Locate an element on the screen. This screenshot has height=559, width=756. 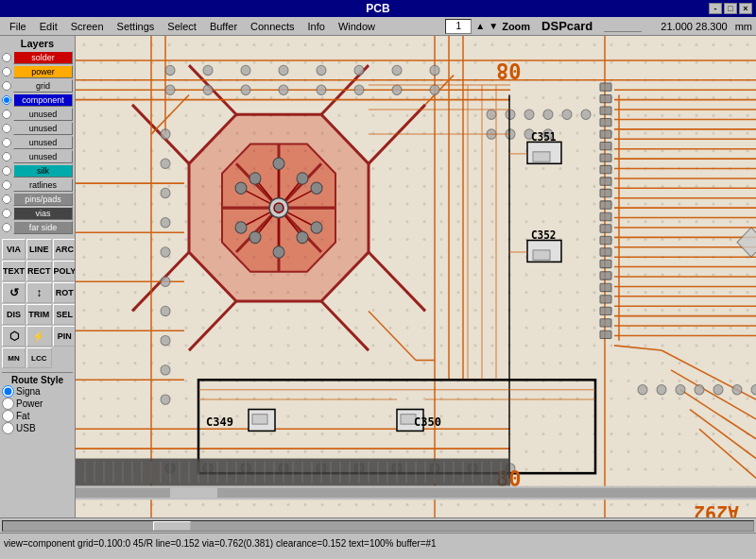
layer-radio-vias is located at coordinates (7, 213).